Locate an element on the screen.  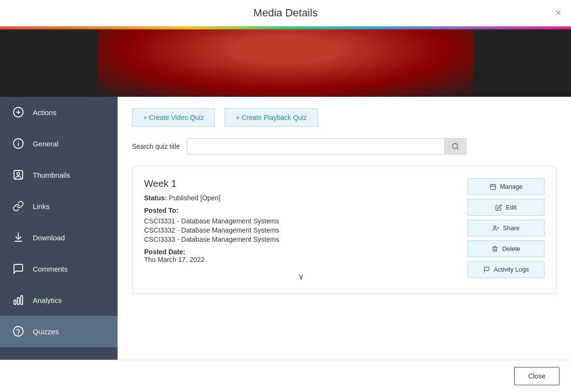
sidebar-label-actions: Actions is located at coordinates (44, 113).